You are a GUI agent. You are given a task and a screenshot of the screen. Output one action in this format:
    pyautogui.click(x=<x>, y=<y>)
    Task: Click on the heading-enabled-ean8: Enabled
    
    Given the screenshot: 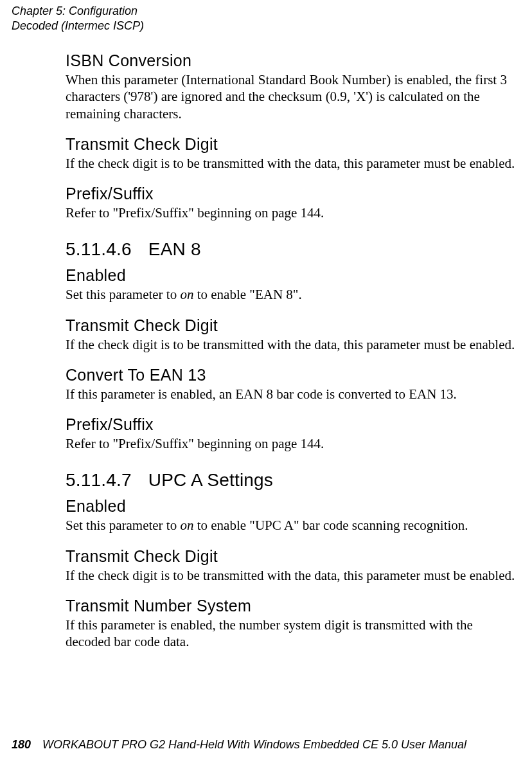 What is the action you would take?
    pyautogui.click(x=293, y=275)
    